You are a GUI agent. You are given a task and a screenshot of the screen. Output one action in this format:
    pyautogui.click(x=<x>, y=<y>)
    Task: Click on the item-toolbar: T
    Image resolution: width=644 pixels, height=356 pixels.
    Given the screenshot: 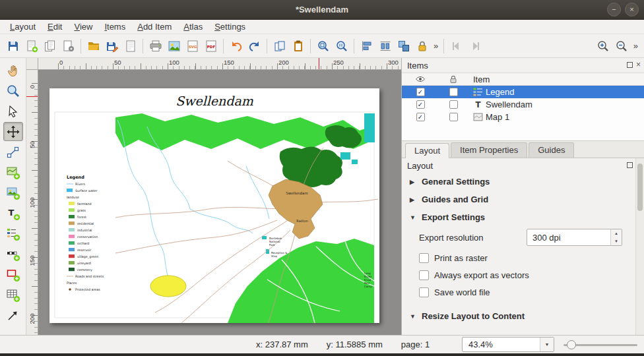 What is the action you would take?
    pyautogui.click(x=13, y=196)
    